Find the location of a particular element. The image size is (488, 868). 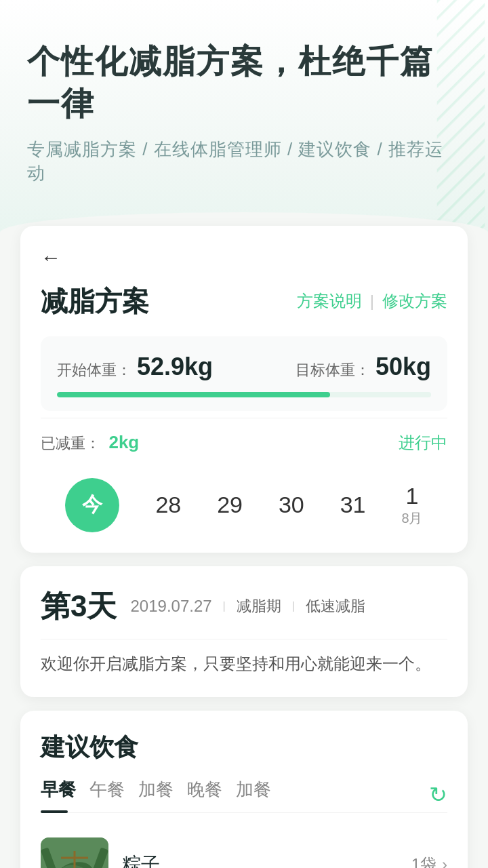

cal-day-num: 29 is located at coordinates (230, 505).